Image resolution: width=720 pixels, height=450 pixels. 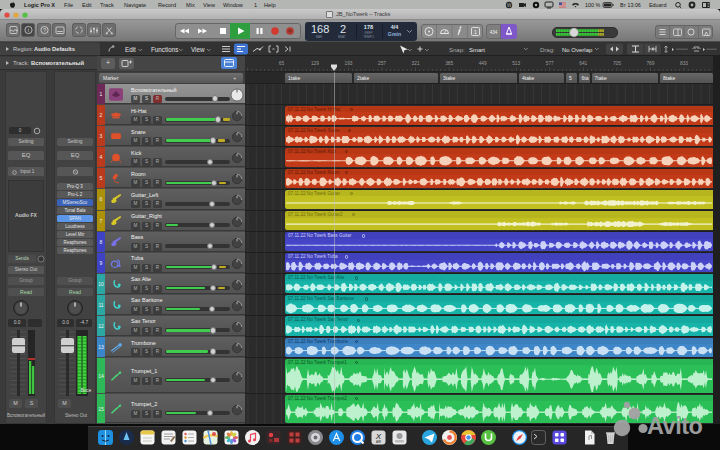 I want to click on svg-text: Edit, so click(x=130, y=50).